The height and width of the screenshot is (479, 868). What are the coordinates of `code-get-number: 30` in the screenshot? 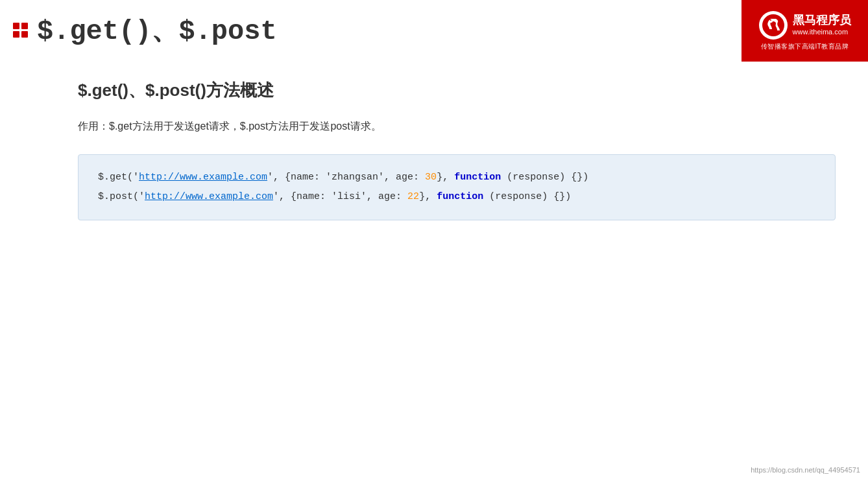 It's located at (431, 178).